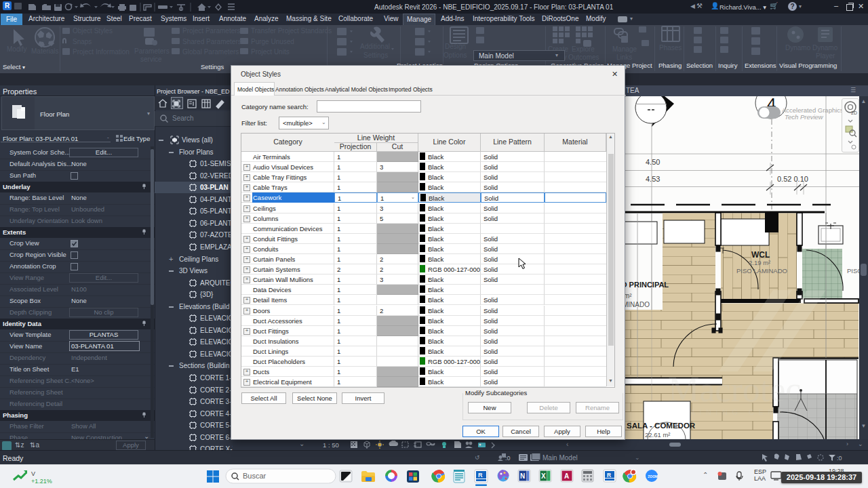 This screenshot has height=488, width=868. I want to click on svg-text: SALA - COMEDOR, so click(661, 426).